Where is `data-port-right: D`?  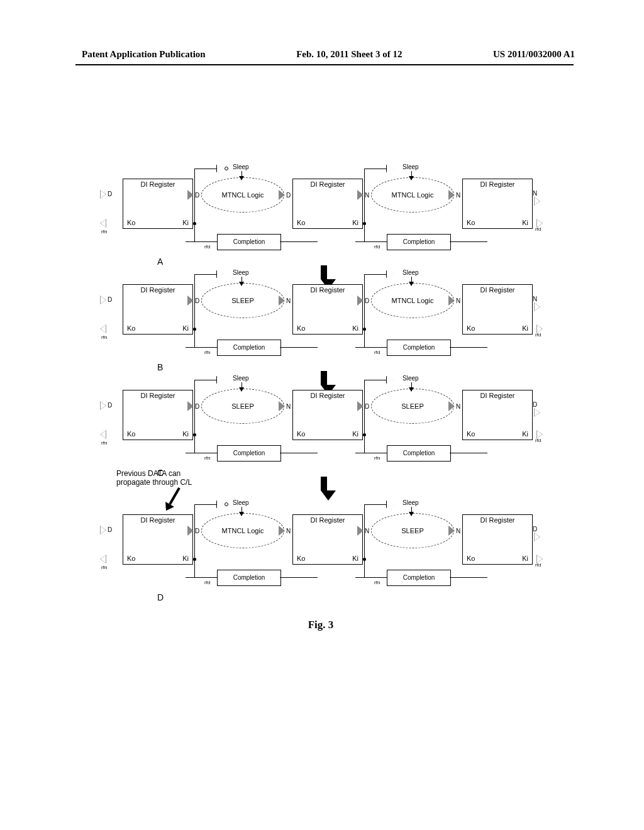
data-port-right: D is located at coordinates (288, 195).